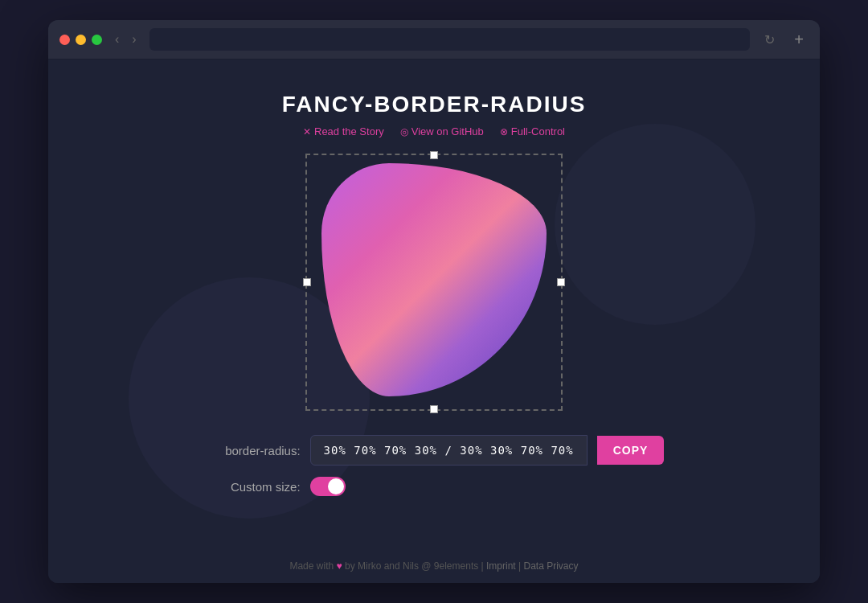 This screenshot has height=603, width=868. I want to click on border-radius-label: border-radius:, so click(252, 450).